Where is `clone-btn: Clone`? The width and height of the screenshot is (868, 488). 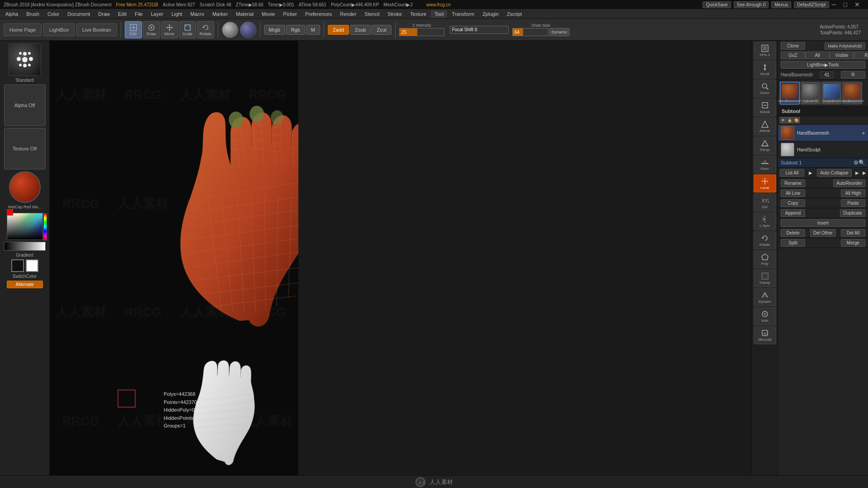 clone-btn: Clone is located at coordinates (793, 46).